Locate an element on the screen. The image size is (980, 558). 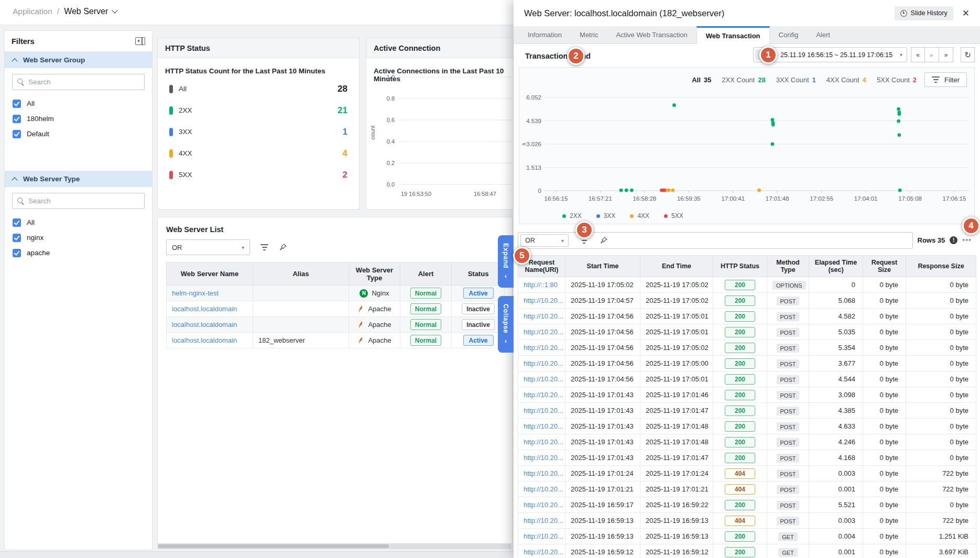
column-header: Status is located at coordinates (478, 274).